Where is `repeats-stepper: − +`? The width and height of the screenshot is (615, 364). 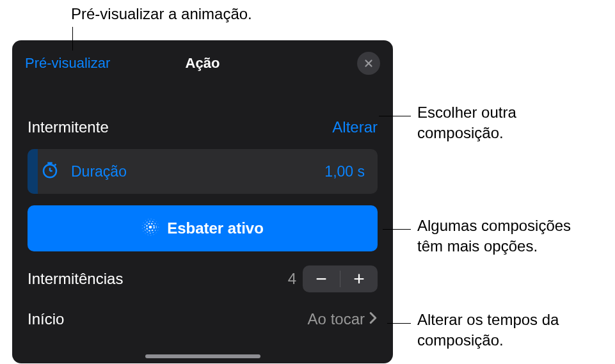 repeats-stepper: − + is located at coordinates (340, 279).